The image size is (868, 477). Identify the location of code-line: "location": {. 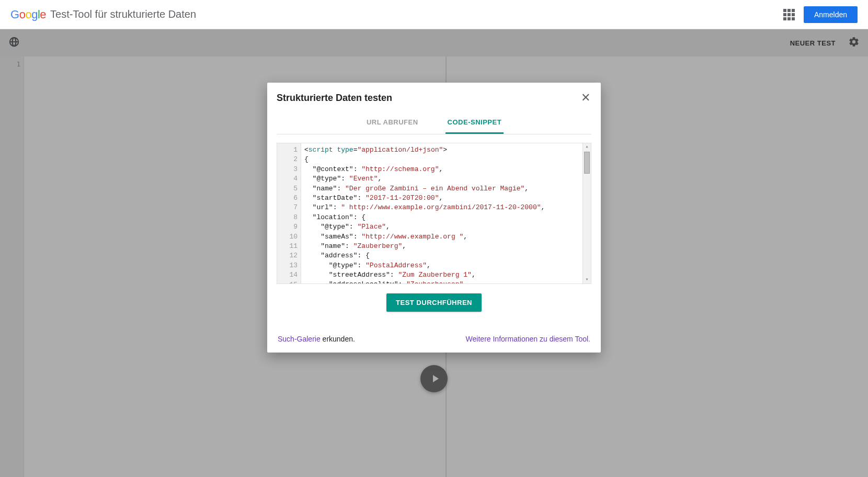
(442, 218).